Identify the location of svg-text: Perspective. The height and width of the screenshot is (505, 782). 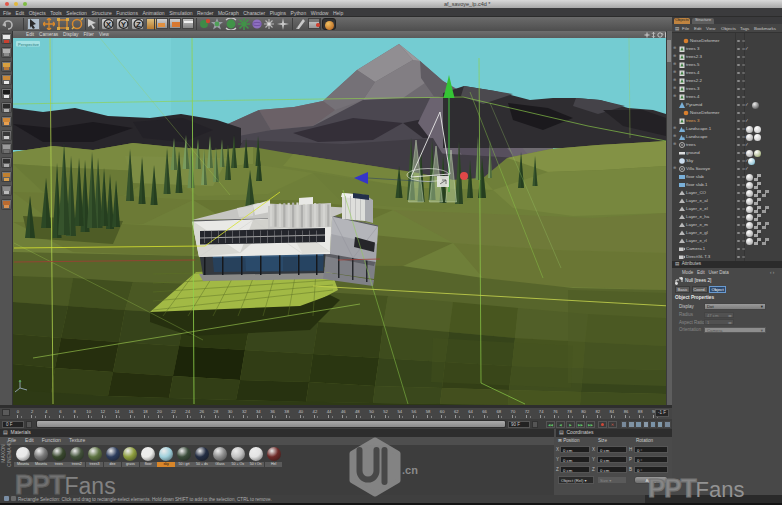
(29, 44).